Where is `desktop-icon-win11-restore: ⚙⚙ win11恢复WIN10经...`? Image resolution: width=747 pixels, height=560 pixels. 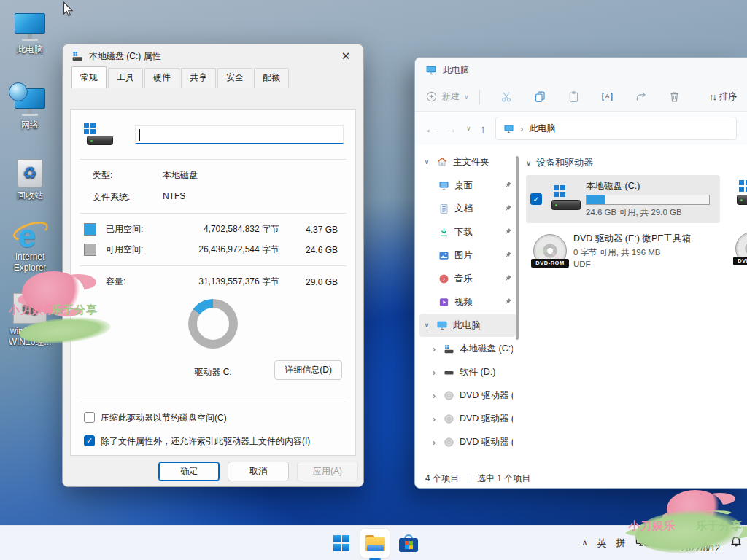
desktop-icon-win11-restore: ⚙⚙ win11恢复WIN10经... is located at coordinates (30, 319).